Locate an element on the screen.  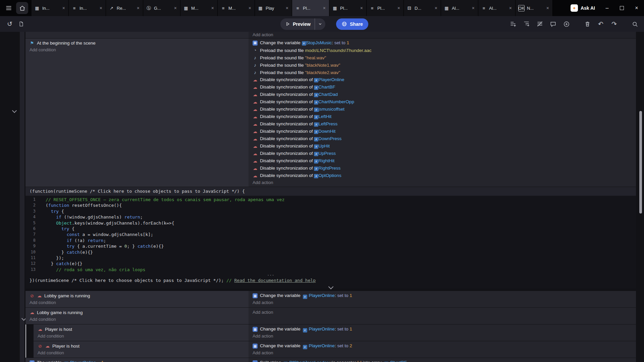
action-row: ☁ Disable synchronization of xUpHit is located at coordinates (443, 146).